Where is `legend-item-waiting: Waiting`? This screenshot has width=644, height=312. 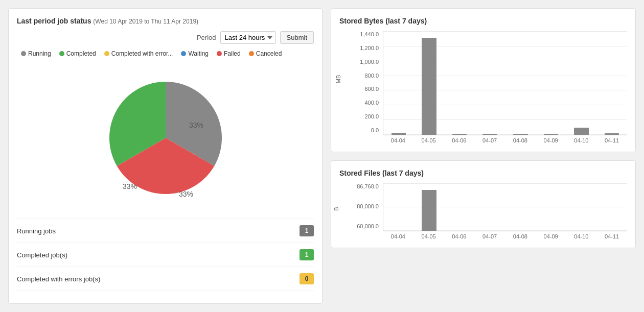 legend-item-waiting: Waiting is located at coordinates (195, 54).